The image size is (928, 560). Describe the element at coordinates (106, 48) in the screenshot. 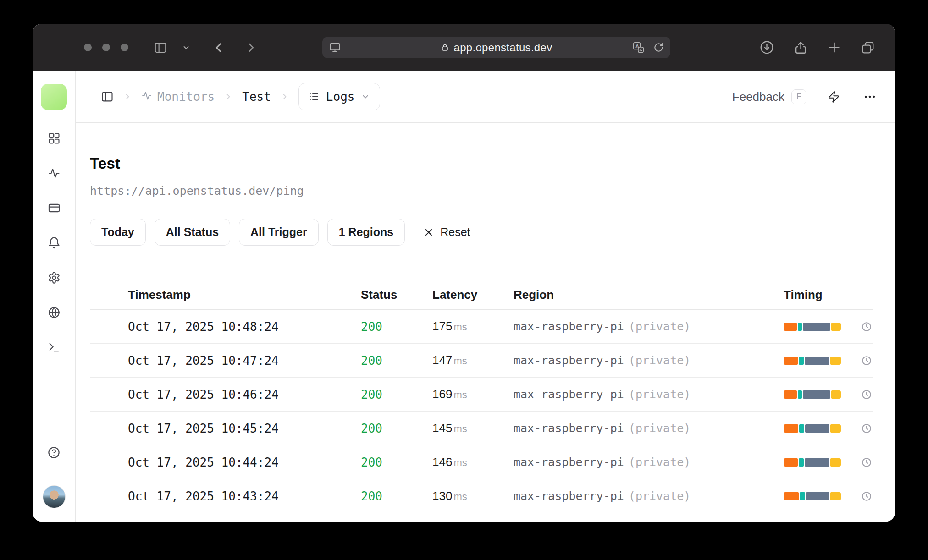

I see `minimize-button` at that location.